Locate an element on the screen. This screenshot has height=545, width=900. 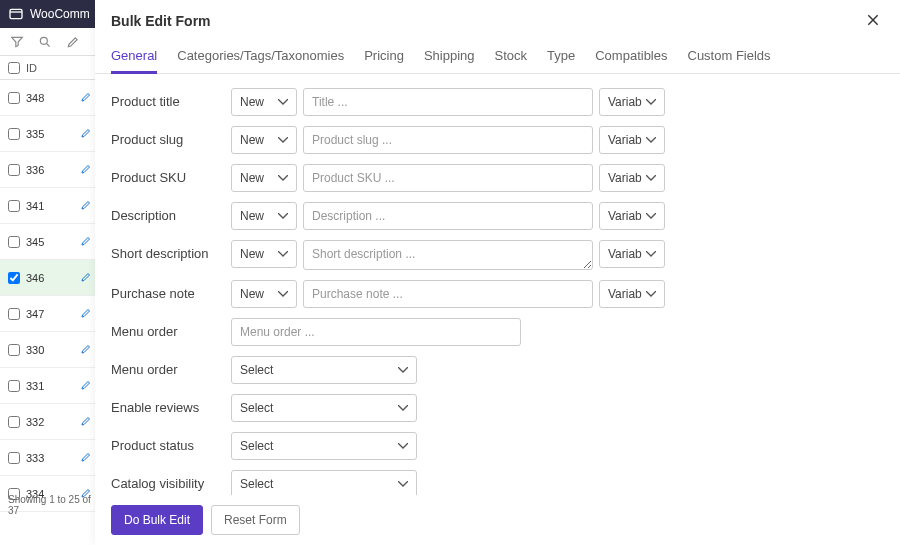
variable-product-slug: Variable is located at coordinates (632, 140).